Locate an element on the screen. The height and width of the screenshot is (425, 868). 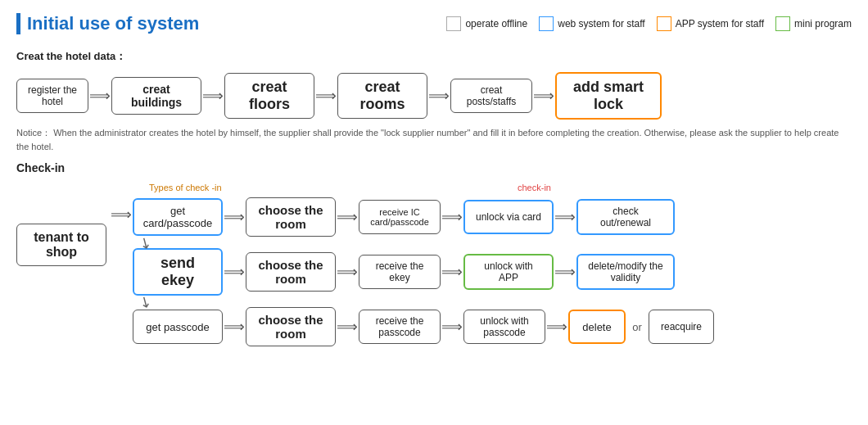
tenant-arrow-main: ⟹ is located at coordinates (121, 215).